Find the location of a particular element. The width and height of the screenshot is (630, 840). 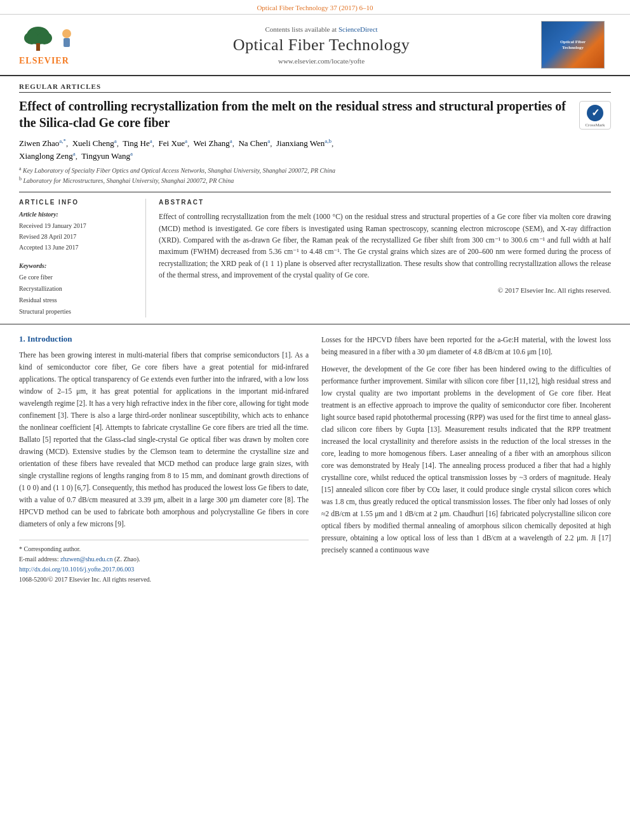

section-label: Regular Articles is located at coordinates (315, 88).